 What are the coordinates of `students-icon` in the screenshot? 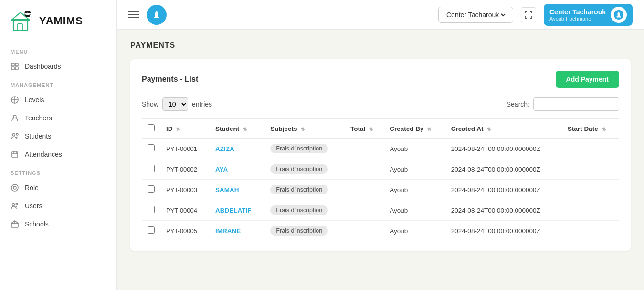 It's located at (15, 136).